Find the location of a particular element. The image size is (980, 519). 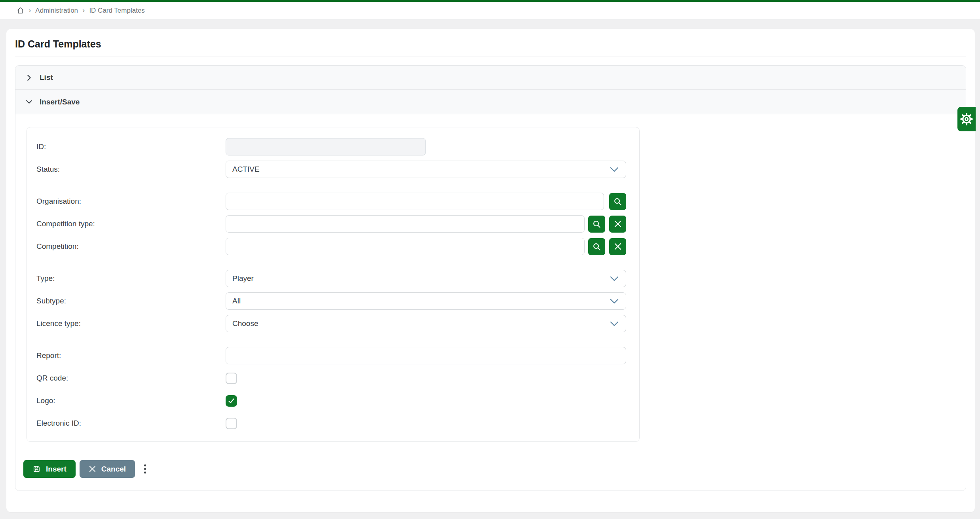

more-actions-button is located at coordinates (145, 469).